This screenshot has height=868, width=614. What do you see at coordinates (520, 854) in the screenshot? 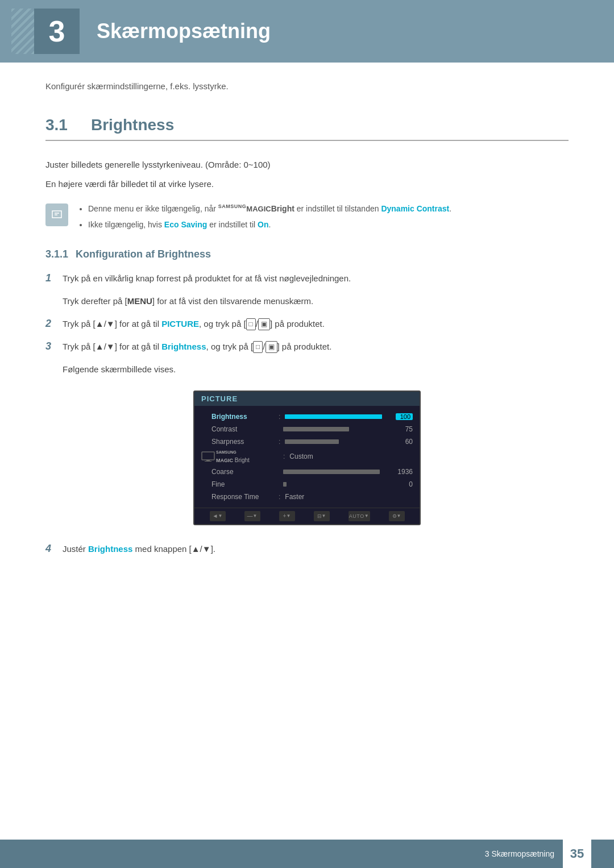
I see `footer-text: 3 Skærmopsætning` at bounding box center [520, 854].